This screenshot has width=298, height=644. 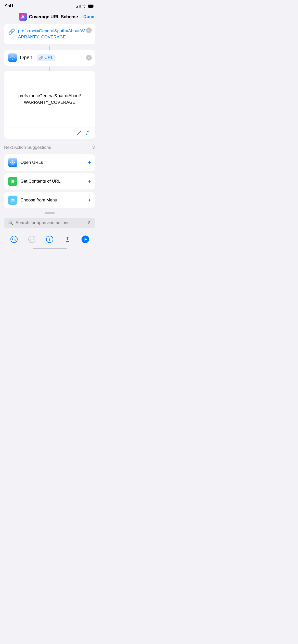 What do you see at coordinates (52, 200) in the screenshot?
I see `suggestion-choose-menu-label: Choose from Menu` at bounding box center [52, 200].